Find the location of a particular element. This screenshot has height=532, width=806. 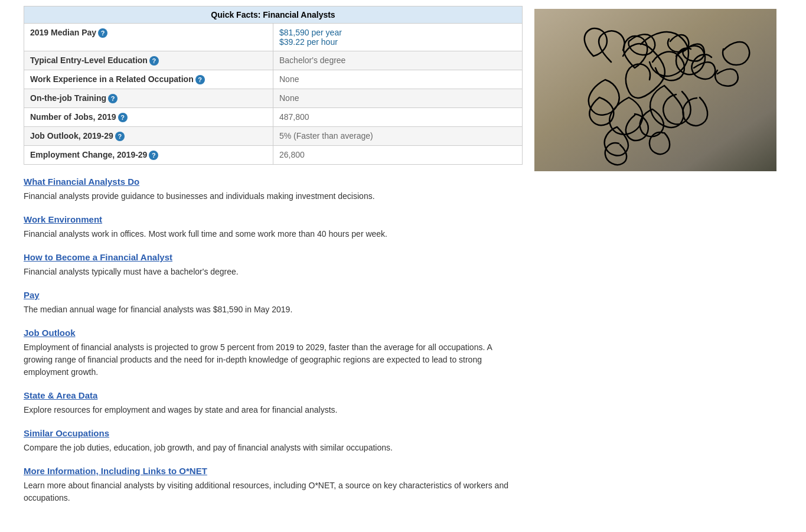

value-line1: 26,800 is located at coordinates (292, 155).